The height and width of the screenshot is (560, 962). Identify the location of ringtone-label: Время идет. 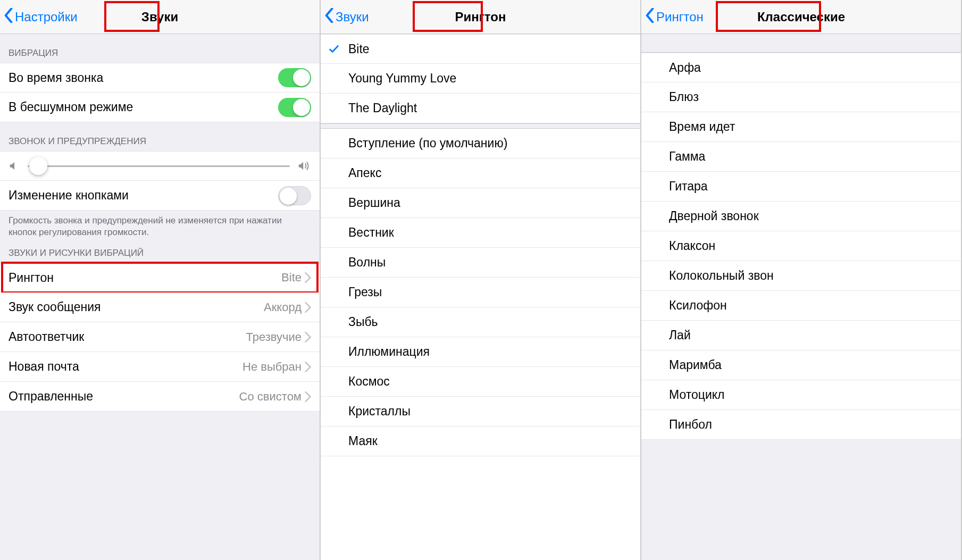
(810, 127).